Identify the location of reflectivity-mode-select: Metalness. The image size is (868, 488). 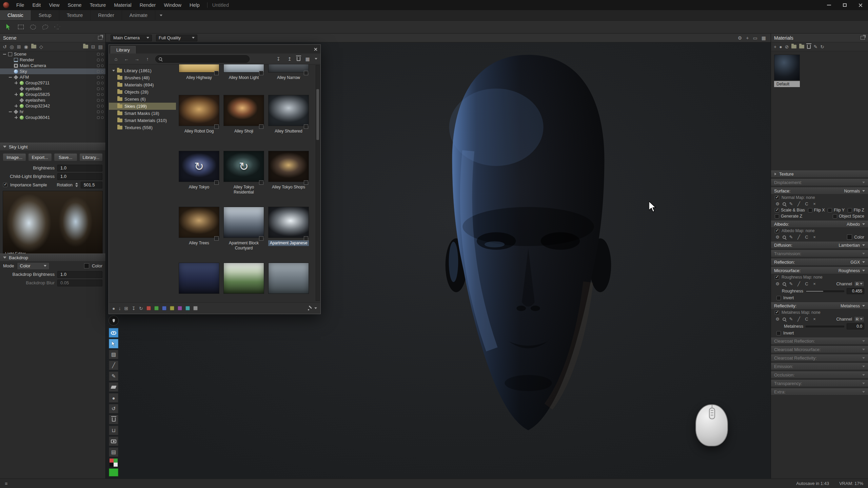
(853, 306).